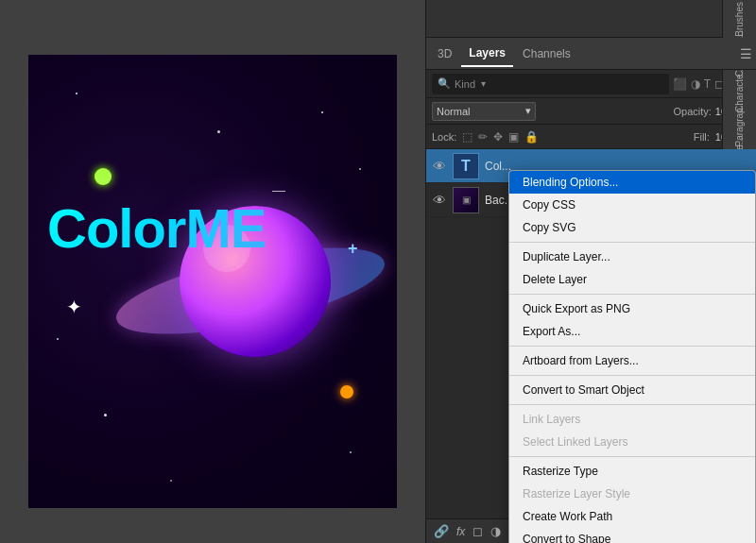 The image size is (756, 543). I want to click on blend-chevron-icon: ▾, so click(528, 111).